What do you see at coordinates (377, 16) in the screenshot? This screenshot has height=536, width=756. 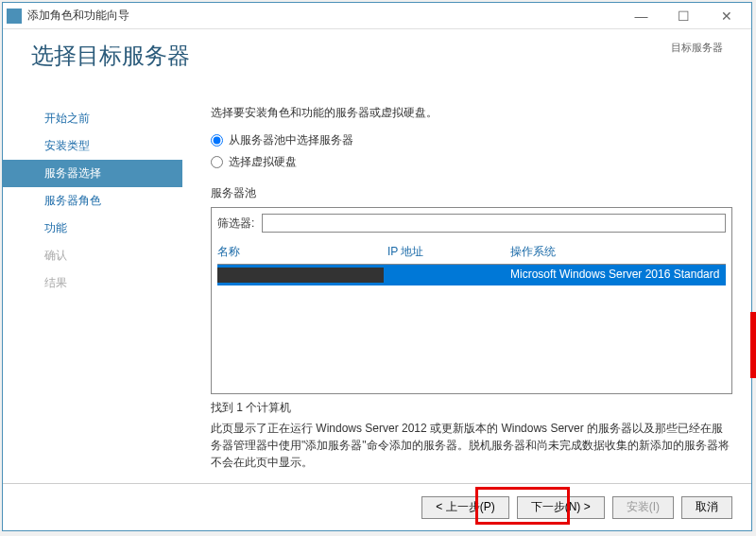 I see `titlebar: 添加角色和功能向导 — ☐ ✕` at bounding box center [377, 16].